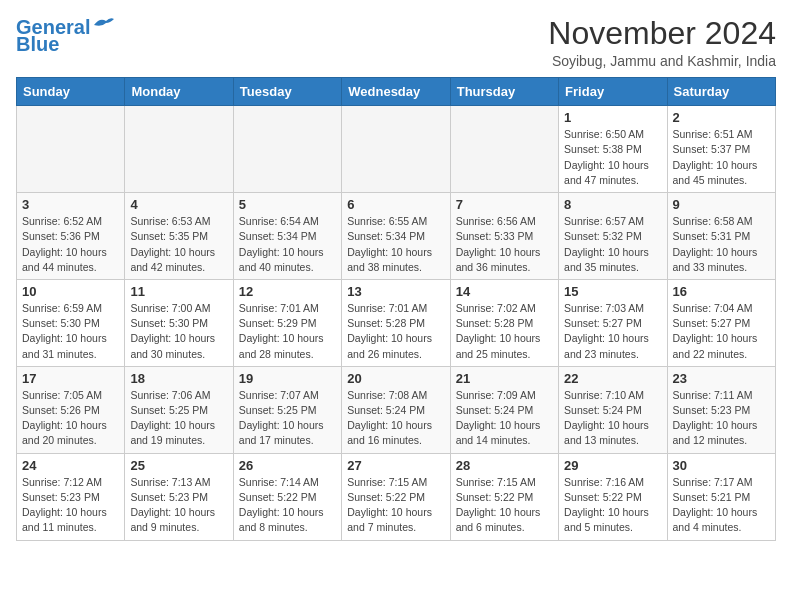 The image size is (792, 612). Describe the element at coordinates (722, 292) in the screenshot. I see `day-number: 16` at that location.